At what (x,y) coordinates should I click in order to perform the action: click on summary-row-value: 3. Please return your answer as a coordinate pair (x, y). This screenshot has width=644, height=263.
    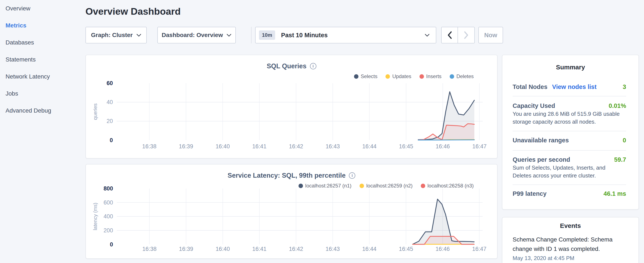
    Looking at the image, I should click on (624, 87).